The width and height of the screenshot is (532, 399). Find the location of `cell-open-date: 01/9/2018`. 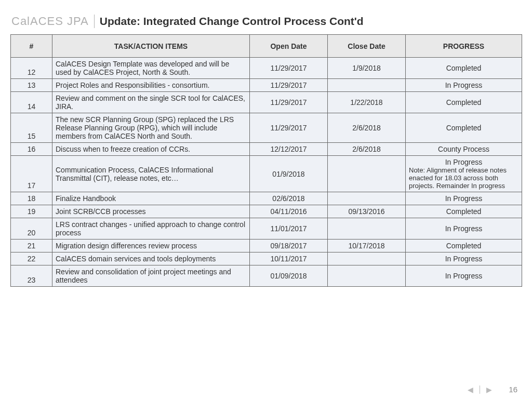

cell-open-date: 01/9/2018 is located at coordinates (289, 174).